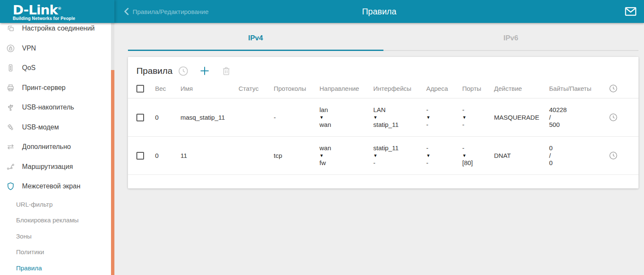  Describe the element at coordinates (64, 19) in the screenshot. I see `logo-tagline: Building Networks for People` at that location.